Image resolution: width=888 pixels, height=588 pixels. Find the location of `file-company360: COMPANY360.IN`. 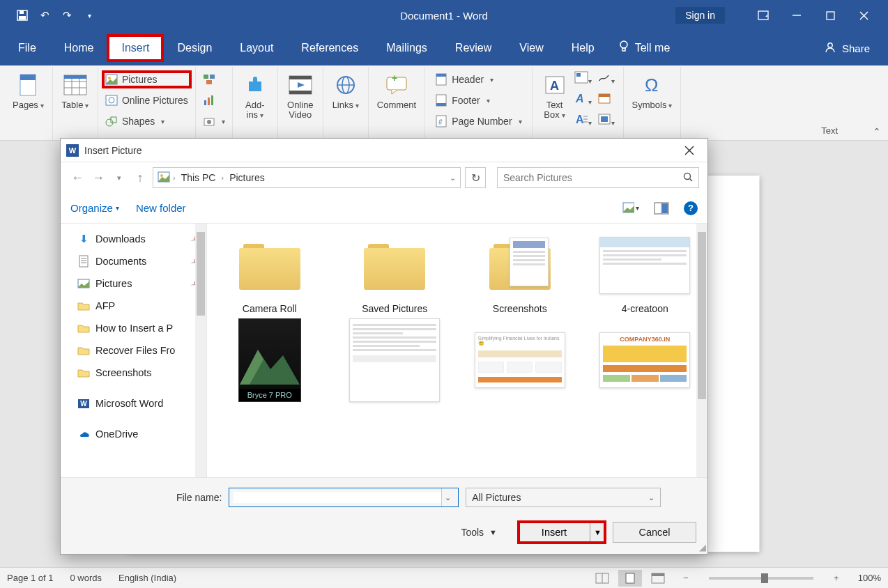

file-company360: COMPANY360.IN is located at coordinates (645, 360).